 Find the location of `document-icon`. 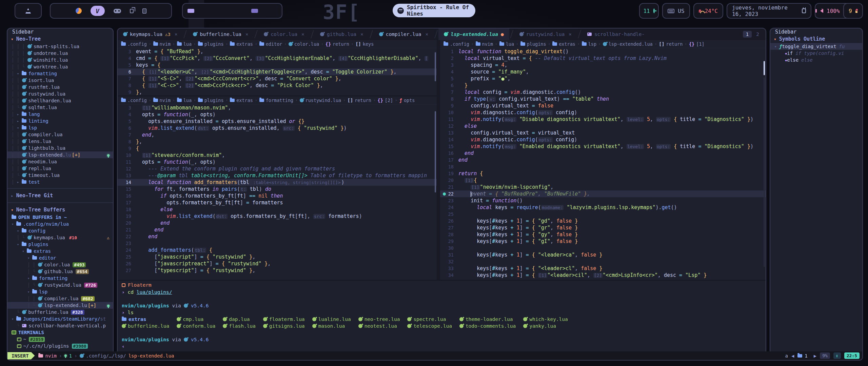

document-icon is located at coordinates (144, 11).